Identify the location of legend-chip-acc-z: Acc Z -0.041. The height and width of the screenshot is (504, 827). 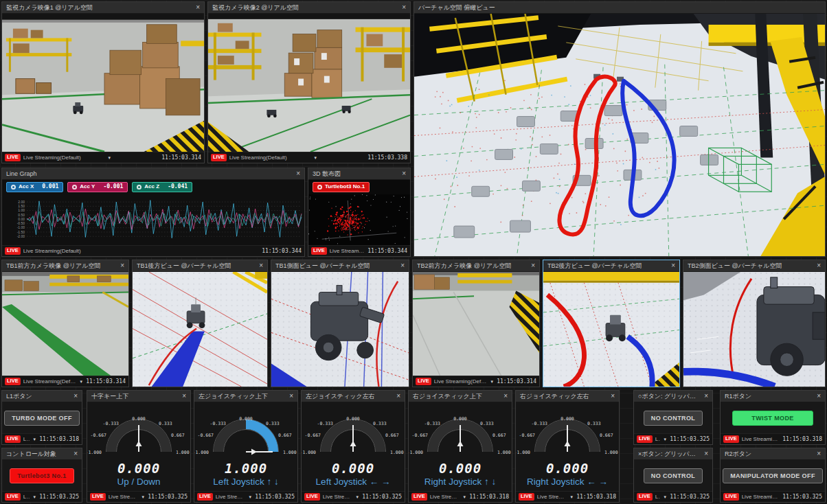
(162, 187).